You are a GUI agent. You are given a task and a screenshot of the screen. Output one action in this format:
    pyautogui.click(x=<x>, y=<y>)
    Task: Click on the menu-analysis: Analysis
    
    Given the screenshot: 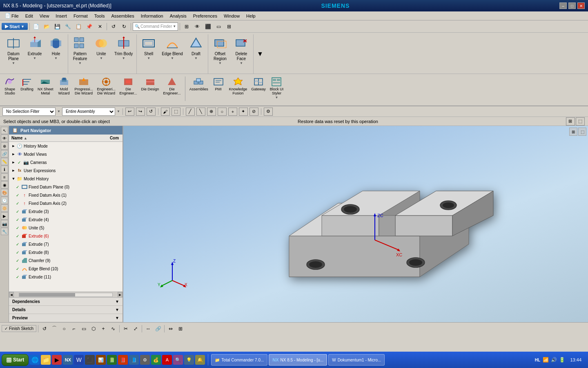 What is the action you would take?
    pyautogui.click(x=178, y=16)
    